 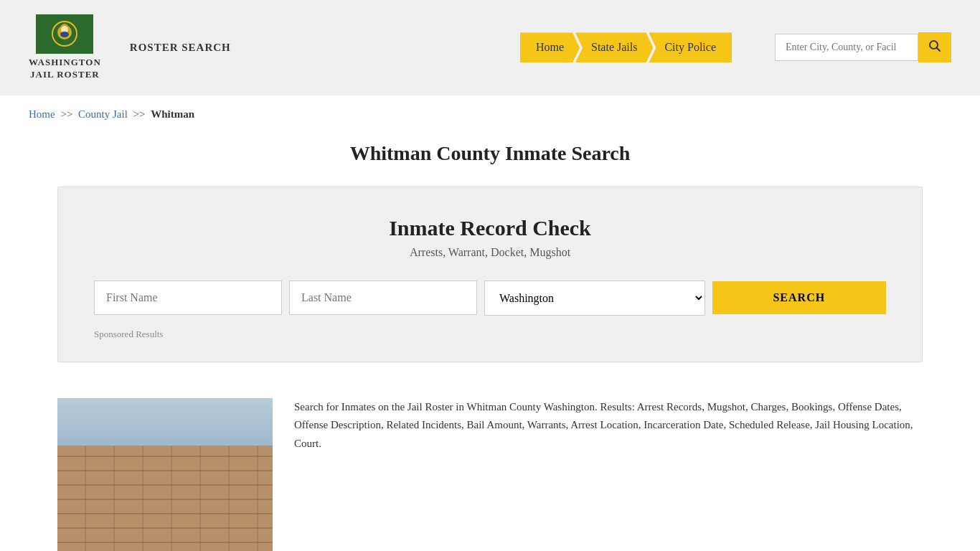 What do you see at coordinates (550, 47) in the screenshot?
I see `nav-home-button: Home` at bounding box center [550, 47].